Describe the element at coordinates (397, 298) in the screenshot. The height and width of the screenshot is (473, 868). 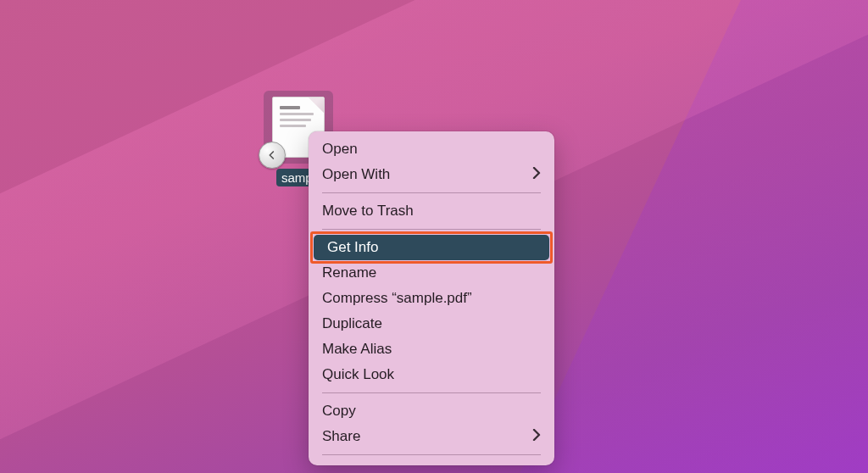
I see `menu-item-label: Compress “sample.pdf”` at that location.